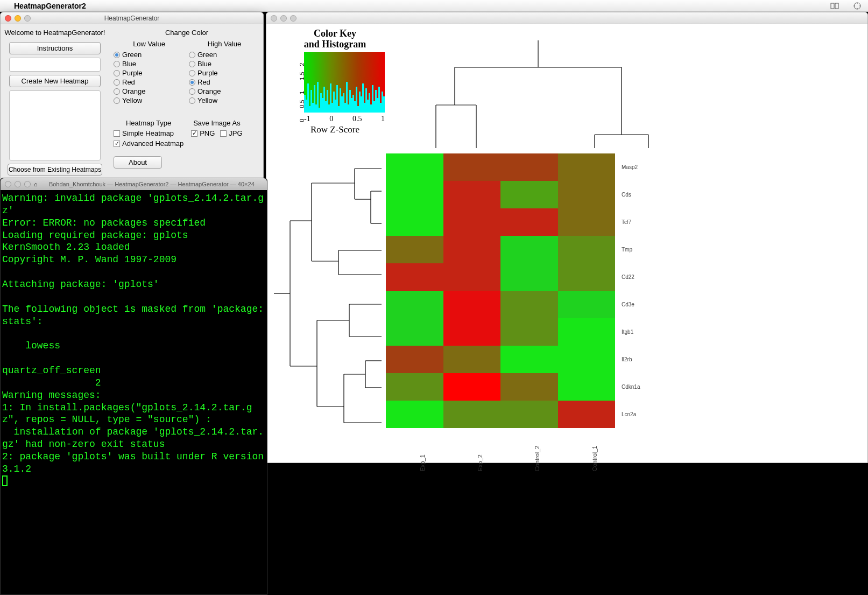  I want to click on low-orange-radio: Orange, so click(149, 92).